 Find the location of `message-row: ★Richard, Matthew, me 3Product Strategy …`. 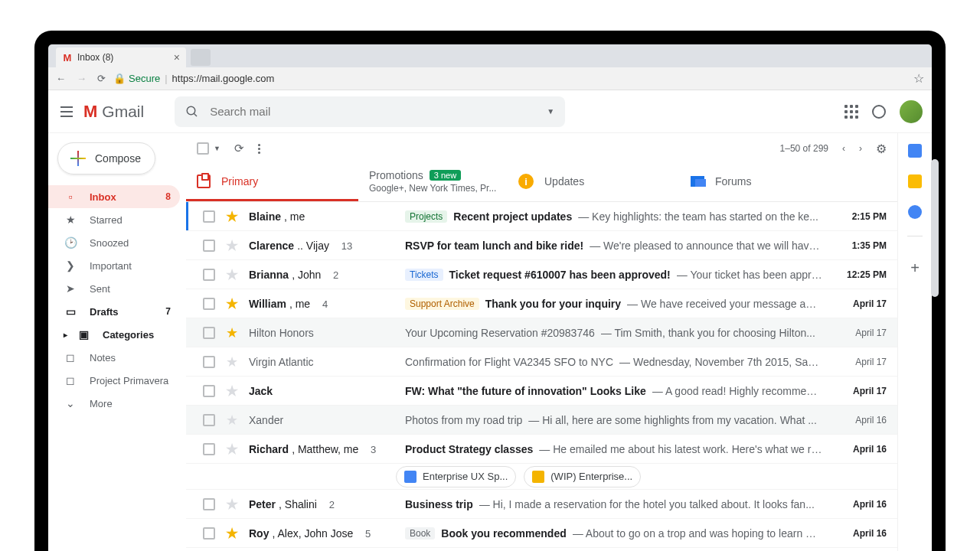

message-row: ★Richard, Matthew, me 3Product Strategy … is located at coordinates (542, 449).